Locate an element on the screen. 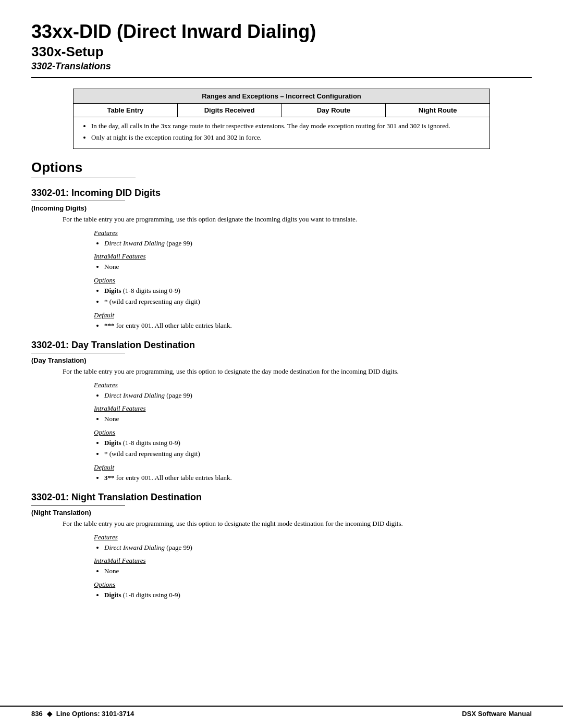 Image resolution: width=563 pixels, height=728 pixels. col-table-entry: Table Entry is located at coordinates (126, 110).